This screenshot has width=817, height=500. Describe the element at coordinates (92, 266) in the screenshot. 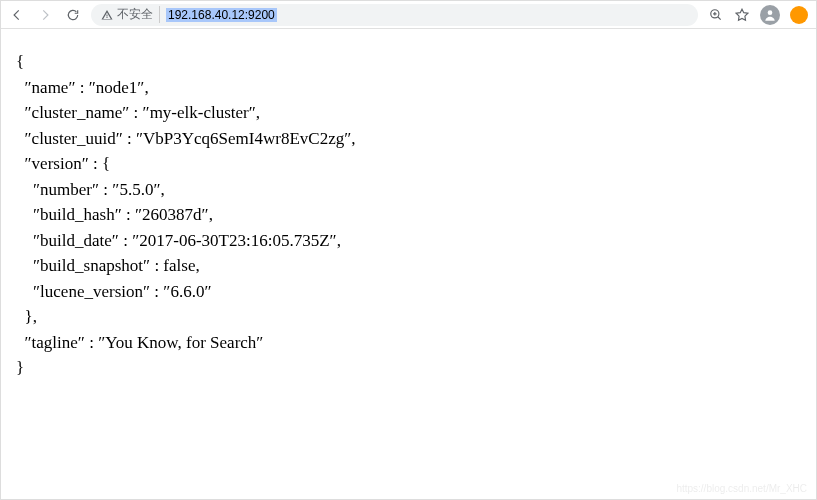

I see `json-key: build_snapshot` at that location.